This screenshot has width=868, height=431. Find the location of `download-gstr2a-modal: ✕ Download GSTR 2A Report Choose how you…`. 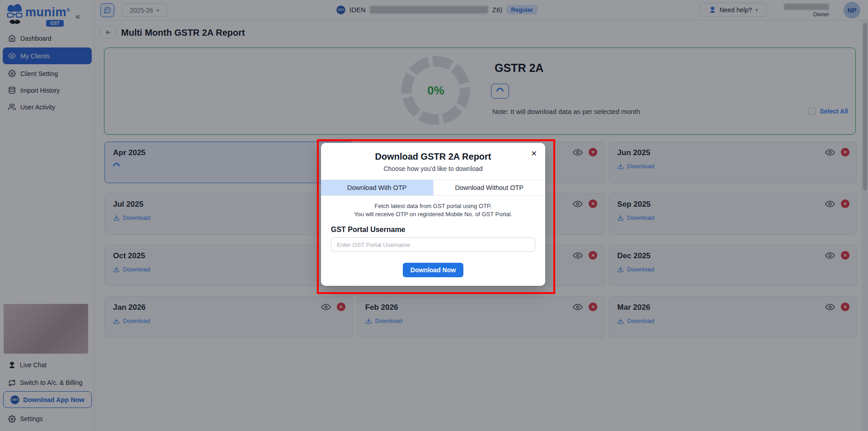

download-gstr2a-modal: ✕ Download GSTR 2A Report Choose how you… is located at coordinates (433, 214).